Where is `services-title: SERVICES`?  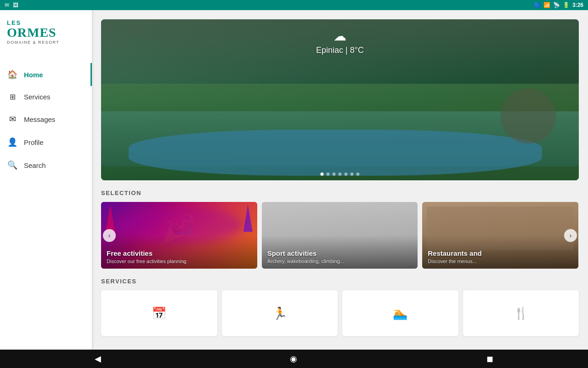 services-title: SERVICES is located at coordinates (340, 282).